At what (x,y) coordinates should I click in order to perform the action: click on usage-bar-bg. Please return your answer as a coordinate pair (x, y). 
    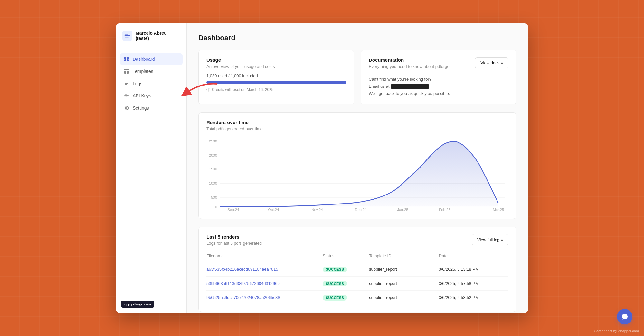
    Looking at the image, I should click on (276, 82).